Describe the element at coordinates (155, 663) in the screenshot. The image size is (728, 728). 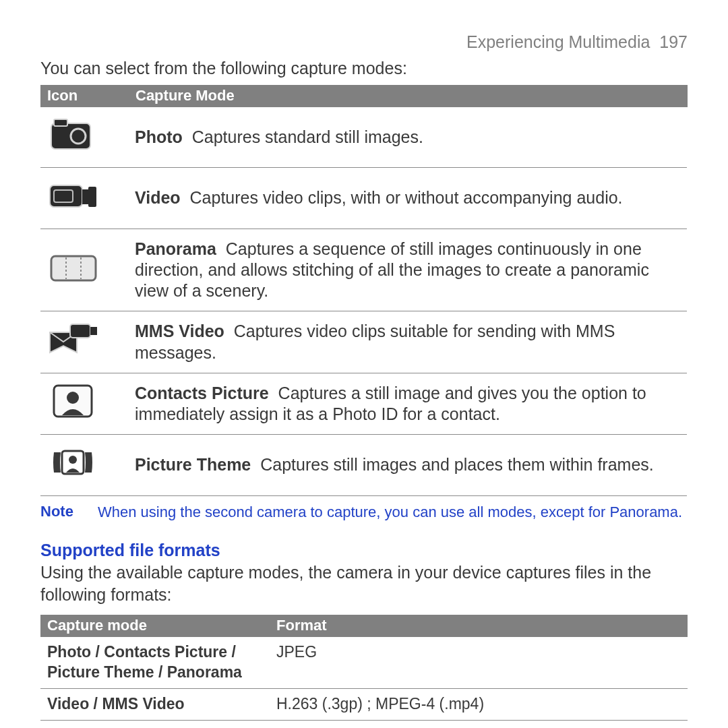
I see `format-mode: Photo / Contacts Picture / Picture Theme…` at that location.